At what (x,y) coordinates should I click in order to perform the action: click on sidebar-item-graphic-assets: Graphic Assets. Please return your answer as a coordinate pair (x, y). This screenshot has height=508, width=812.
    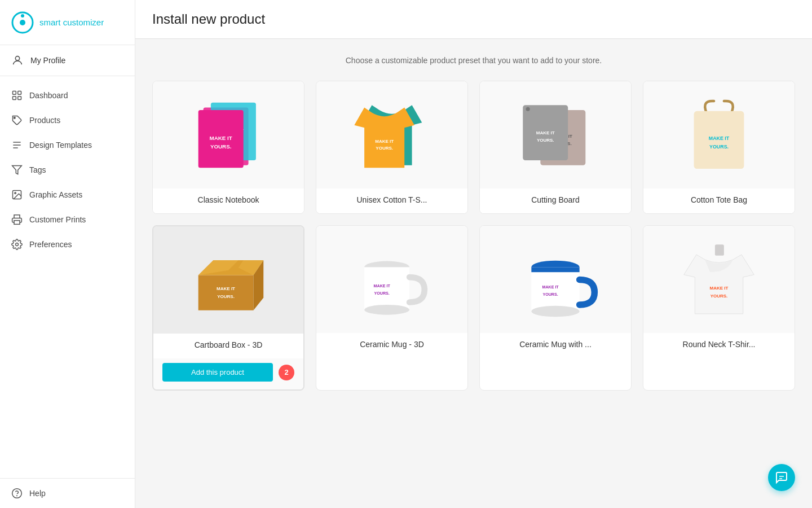
    Looking at the image, I should click on (68, 195).